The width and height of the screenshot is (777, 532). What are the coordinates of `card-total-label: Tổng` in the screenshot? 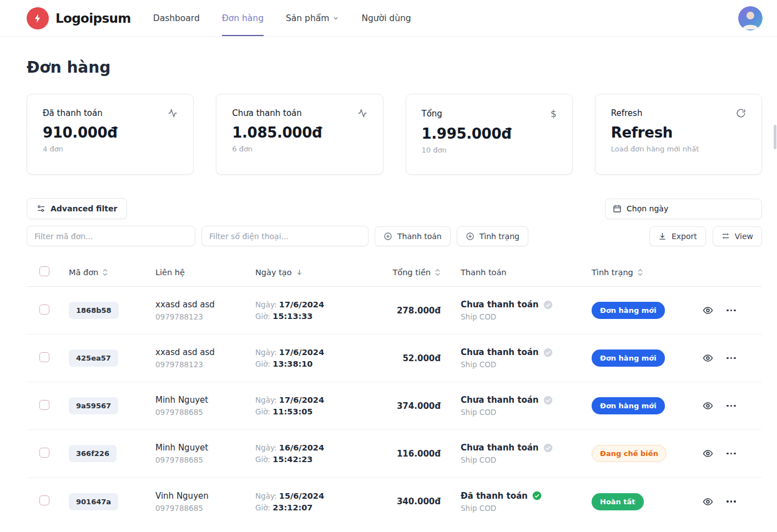 It's located at (432, 114).